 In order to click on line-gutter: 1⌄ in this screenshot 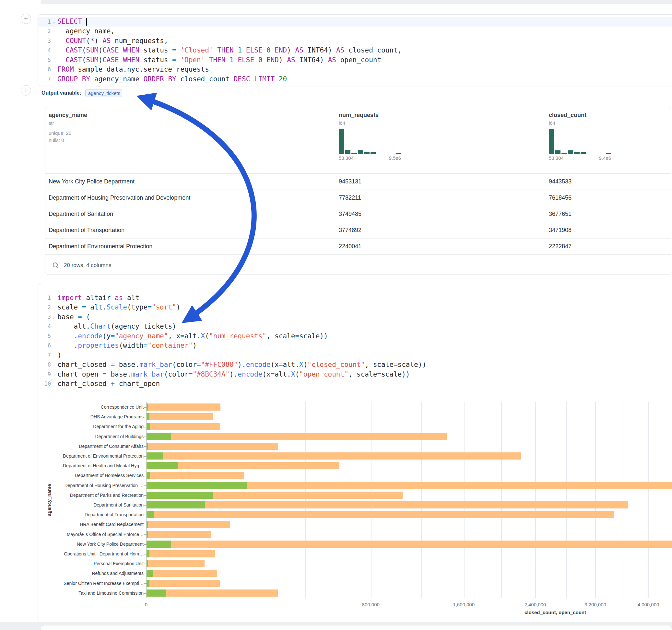, I will do `click(47, 22)`.